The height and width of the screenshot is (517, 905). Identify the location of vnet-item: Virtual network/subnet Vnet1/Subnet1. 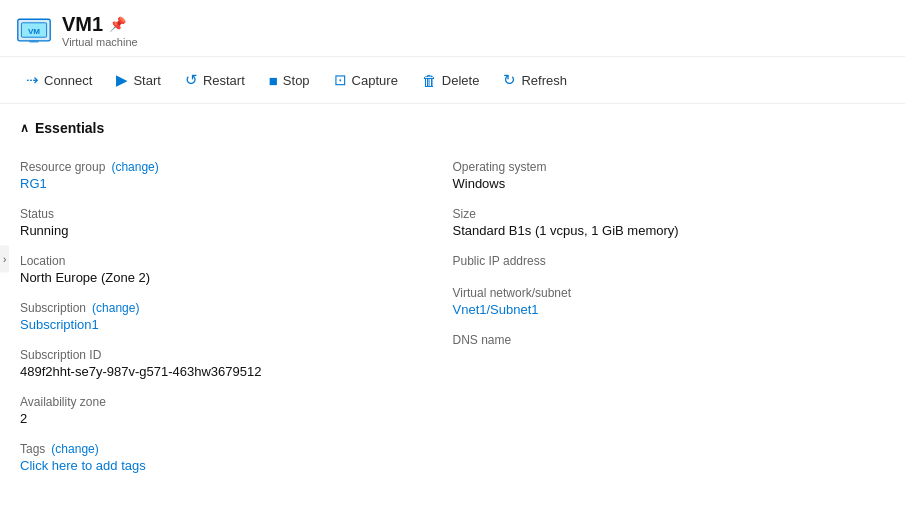
(670, 302).